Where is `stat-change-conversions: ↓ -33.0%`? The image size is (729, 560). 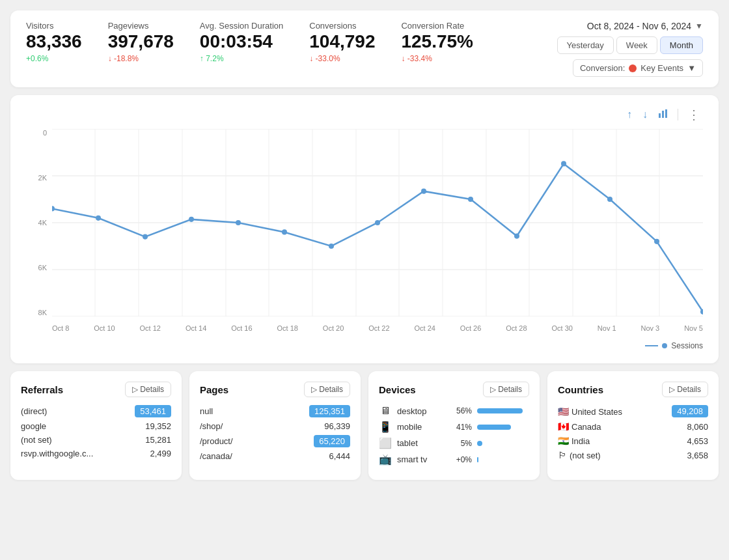
stat-change-conversions: ↓ -33.0% is located at coordinates (342, 59).